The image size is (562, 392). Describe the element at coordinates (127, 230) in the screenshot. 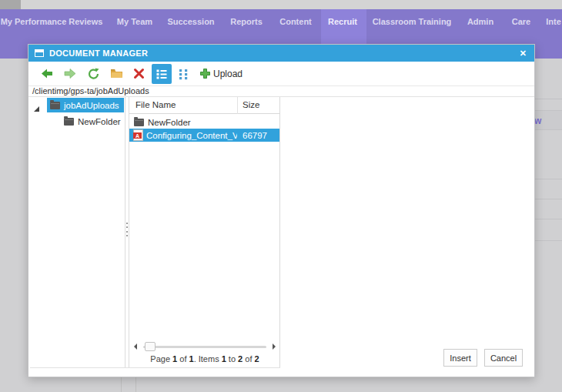

I see `splitter-grip` at that location.